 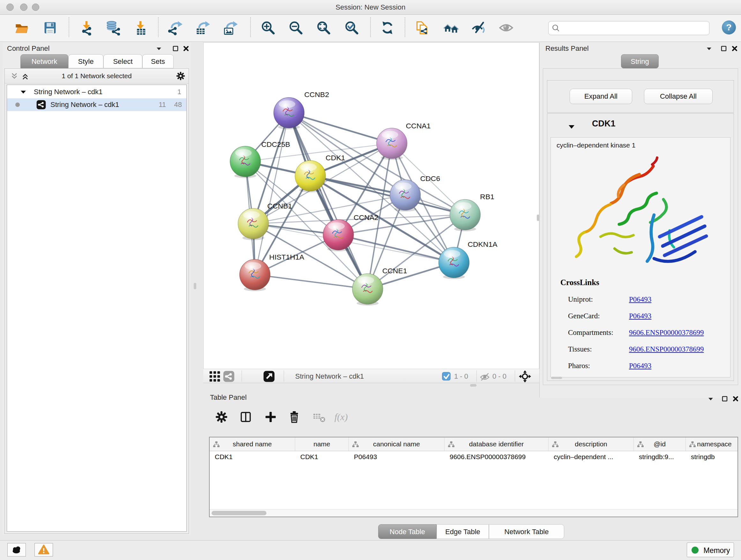 I want to click on collapse-all-button: Collapse All, so click(x=678, y=97).